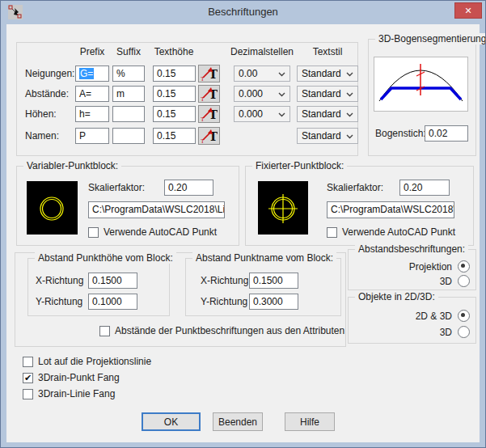  Describe the element at coordinates (446, 332) in the screenshot. I see `radio-label: 3D` at that location.